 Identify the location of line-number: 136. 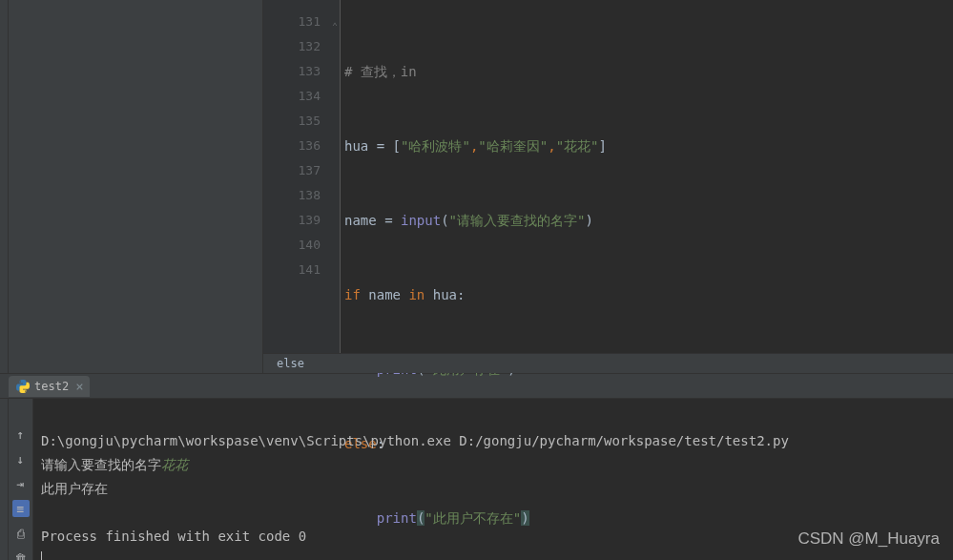
(301, 146).